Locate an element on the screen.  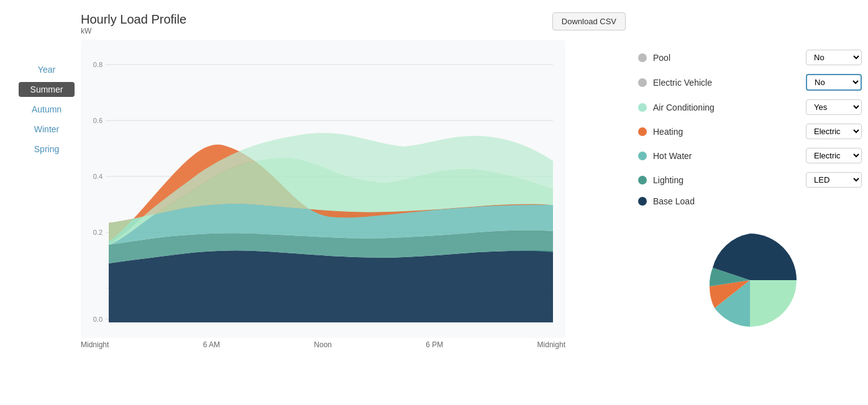
sidebar-item-spring: Spring is located at coordinates (47, 149).